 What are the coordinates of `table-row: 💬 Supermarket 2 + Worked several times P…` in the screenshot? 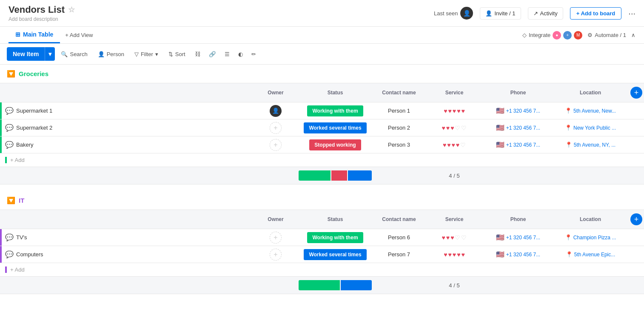 It's located at (322, 128).